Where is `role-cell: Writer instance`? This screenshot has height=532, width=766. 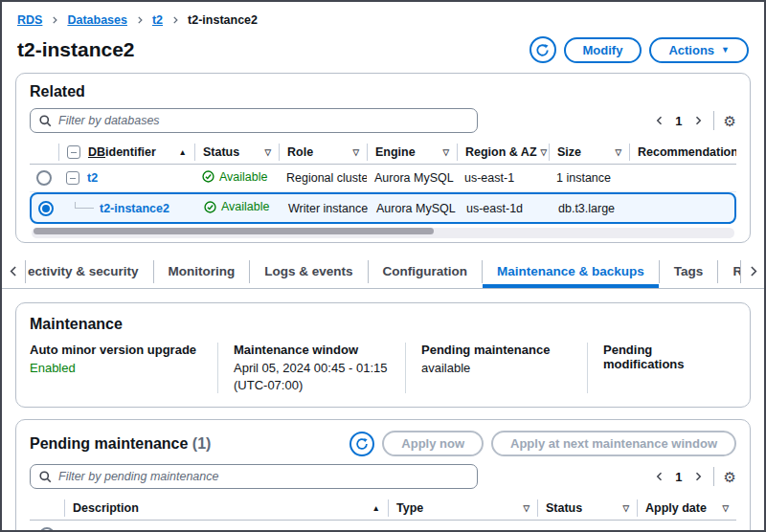
role-cell: Writer instance is located at coordinates (325, 209).